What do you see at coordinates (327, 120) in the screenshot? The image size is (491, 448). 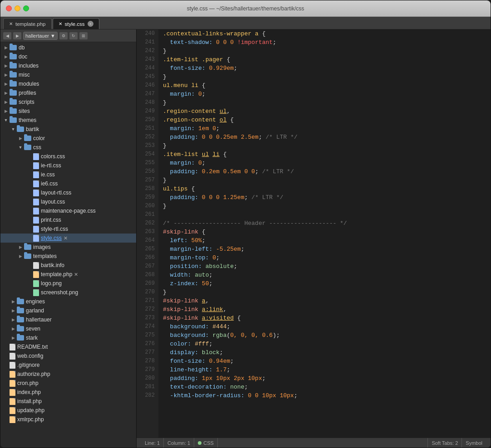 I see `code-line: .region-content ol {` at bounding box center [327, 120].